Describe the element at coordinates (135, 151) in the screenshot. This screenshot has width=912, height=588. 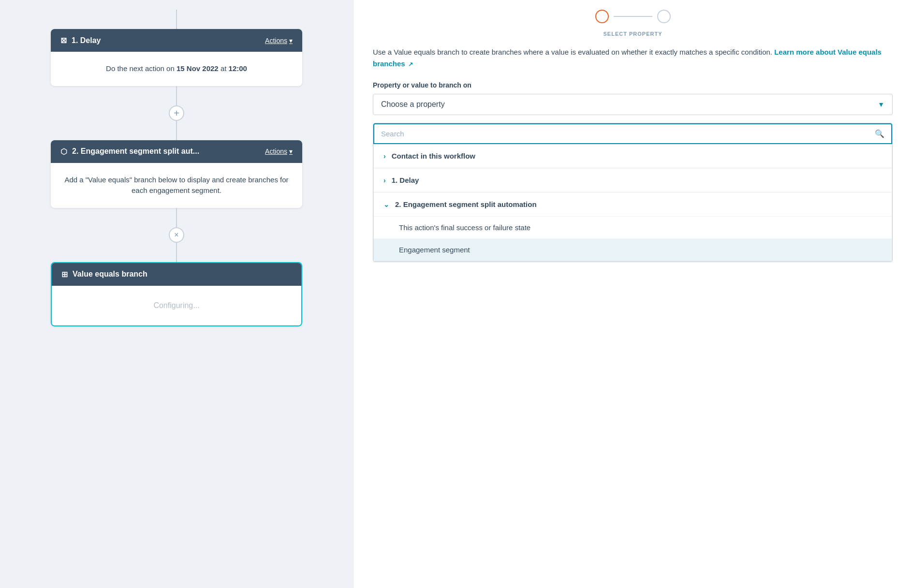
I see `engagement-card-title: 2. Engagement segment split aut...` at that location.